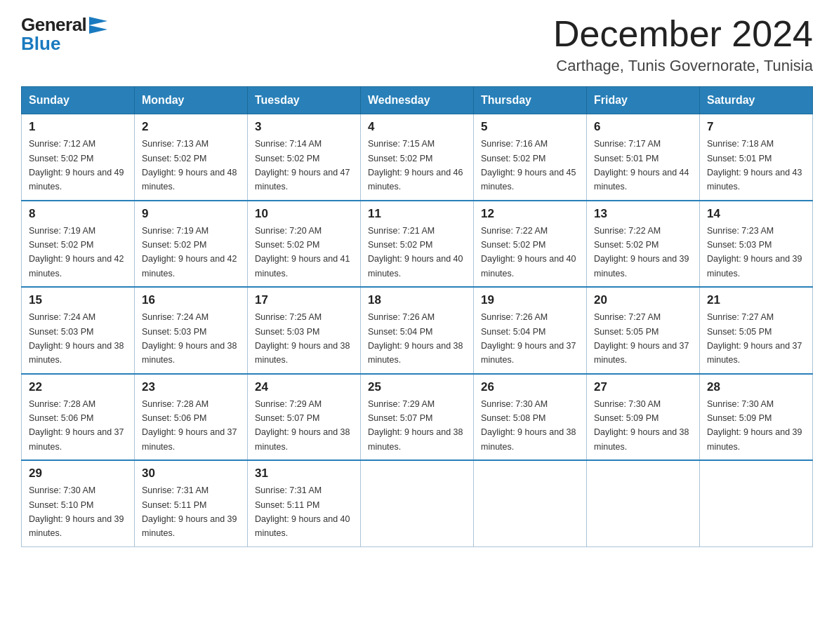 The height and width of the screenshot is (644, 834). What do you see at coordinates (190, 166) in the screenshot?
I see `day-info: Sunrise: 7:13 AMSunset: 5:02 PMDaylight:…` at bounding box center [190, 166].